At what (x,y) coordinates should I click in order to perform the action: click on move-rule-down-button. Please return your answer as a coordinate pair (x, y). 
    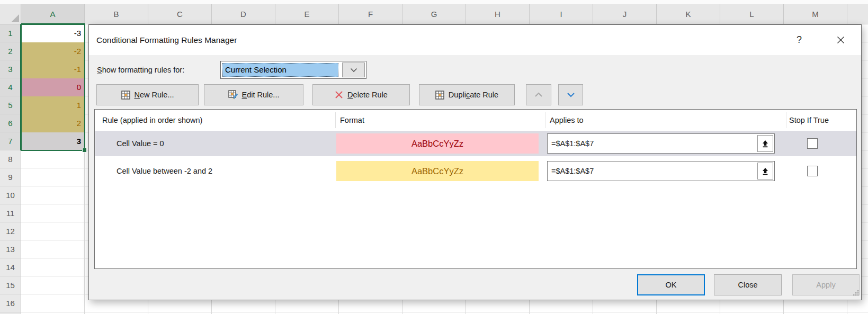
    Looking at the image, I should click on (571, 95).